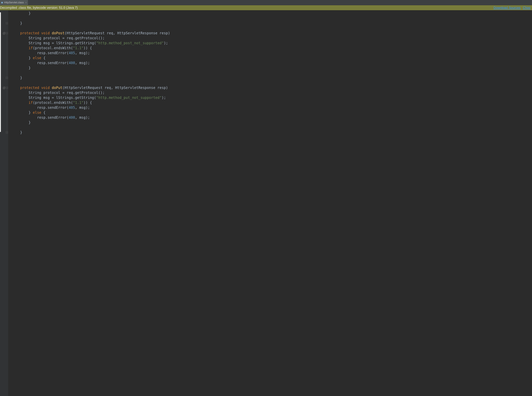  Describe the element at coordinates (26, 2) in the screenshot. I see `close-icon: ×` at that location.